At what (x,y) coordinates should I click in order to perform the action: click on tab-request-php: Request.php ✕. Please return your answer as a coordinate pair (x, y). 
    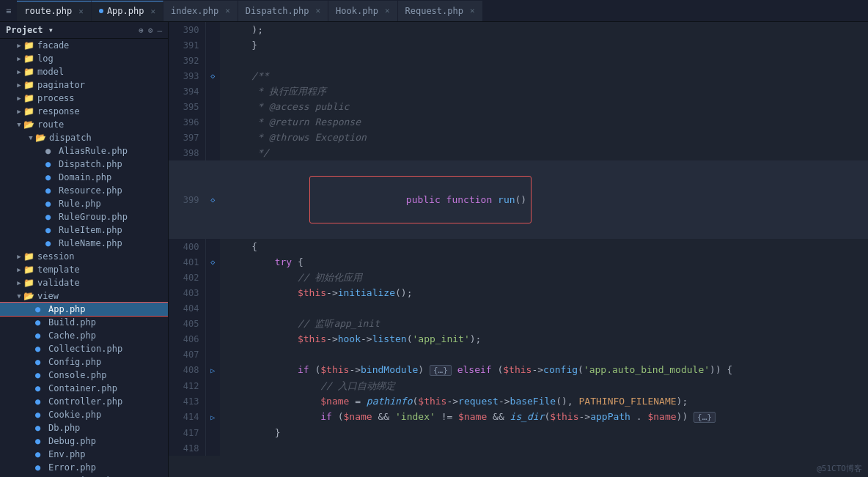
    Looking at the image, I should click on (441, 11).